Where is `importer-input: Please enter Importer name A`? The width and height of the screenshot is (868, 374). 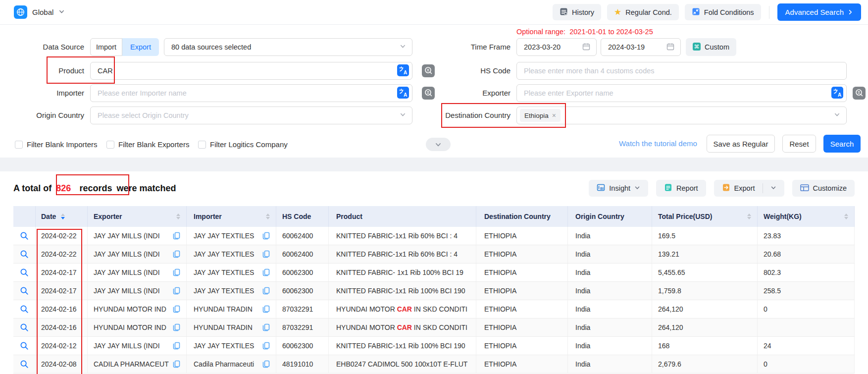 importer-input: Please enter Importer name A is located at coordinates (252, 93).